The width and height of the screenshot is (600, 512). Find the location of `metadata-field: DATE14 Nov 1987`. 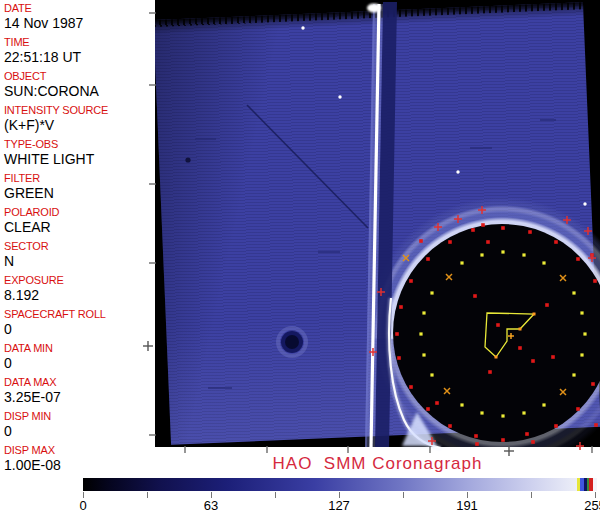

metadata-field: DATE14 Nov 1987 is located at coordinates (78, 17).